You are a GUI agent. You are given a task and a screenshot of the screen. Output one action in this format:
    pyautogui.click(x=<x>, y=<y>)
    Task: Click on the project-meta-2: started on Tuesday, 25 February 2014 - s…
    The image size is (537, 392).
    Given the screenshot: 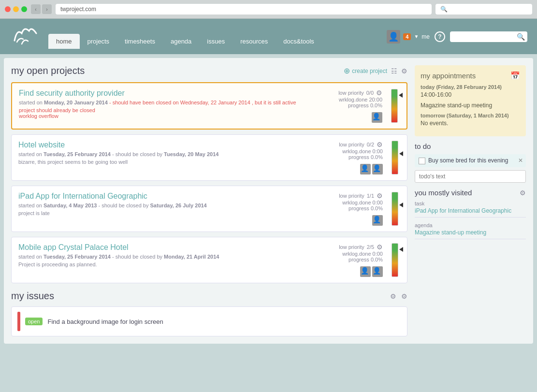 What is the action you would take?
    pyautogui.click(x=174, y=154)
    